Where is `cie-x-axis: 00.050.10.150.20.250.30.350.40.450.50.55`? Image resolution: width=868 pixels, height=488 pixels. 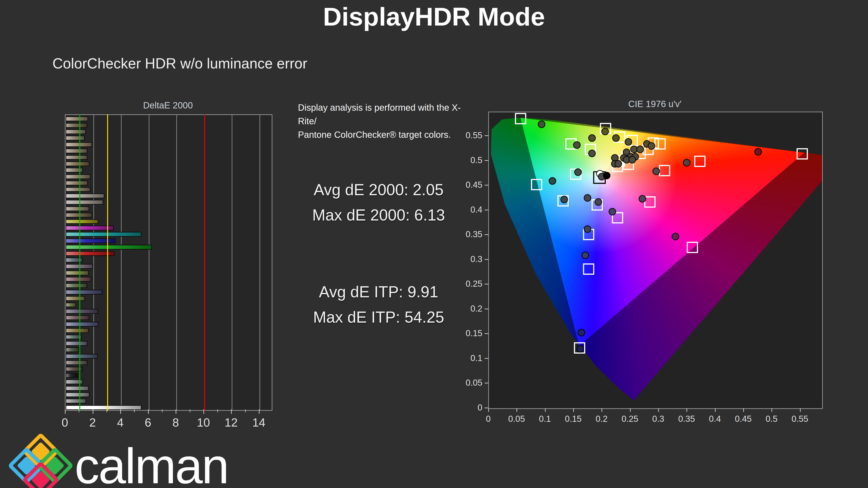 cie-x-axis: 00.050.10.150.20.250.30.350.40.450.50.55 is located at coordinates (655, 417).